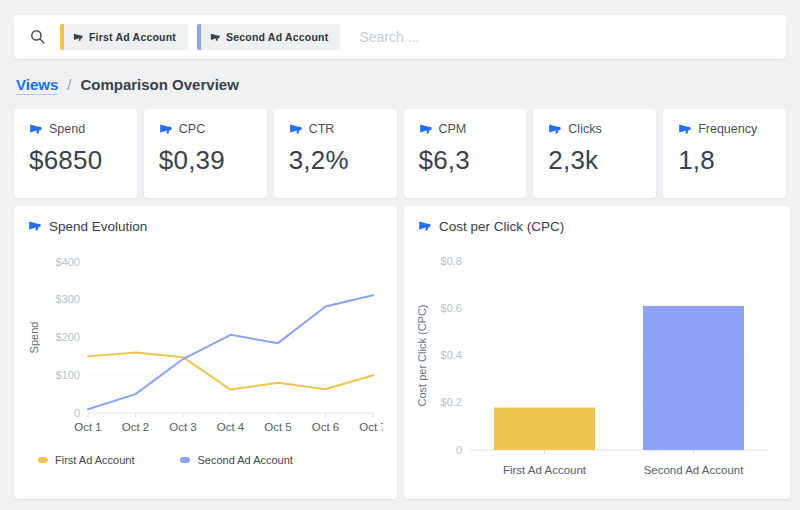 This screenshot has height=510, width=800. I want to click on breadcrumb: Views / Comparison Overview, so click(400, 86).